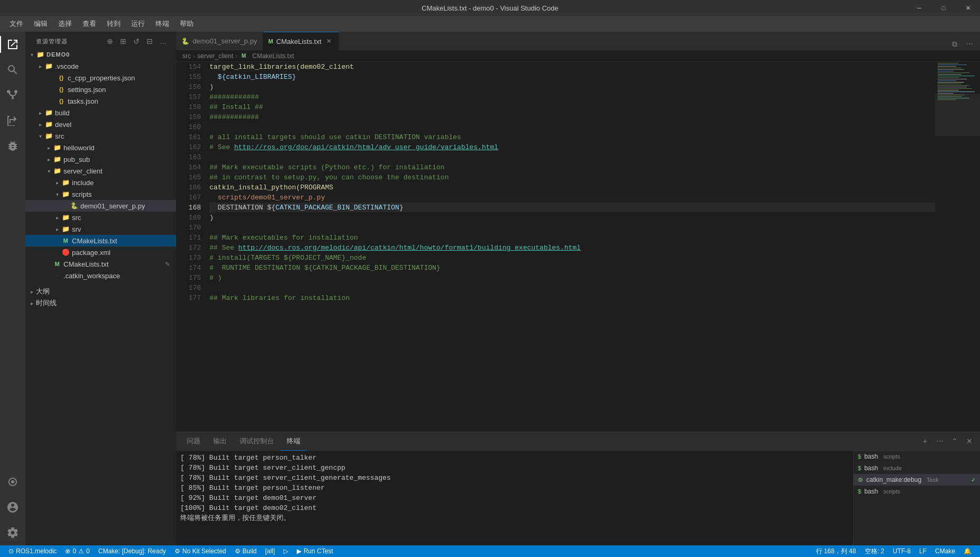  What do you see at coordinates (16, 24) in the screenshot?
I see `menu-file: 文件` at bounding box center [16, 24].